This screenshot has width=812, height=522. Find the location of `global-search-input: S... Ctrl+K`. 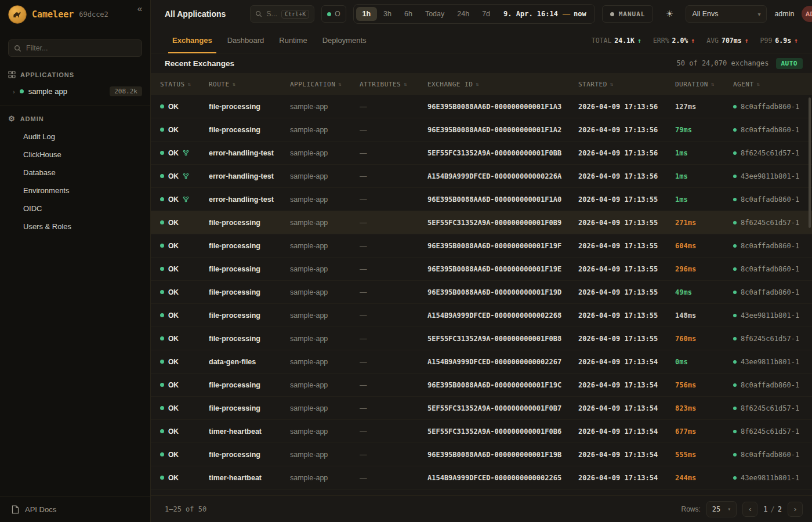

global-search-input: S... Ctrl+K is located at coordinates (282, 14).